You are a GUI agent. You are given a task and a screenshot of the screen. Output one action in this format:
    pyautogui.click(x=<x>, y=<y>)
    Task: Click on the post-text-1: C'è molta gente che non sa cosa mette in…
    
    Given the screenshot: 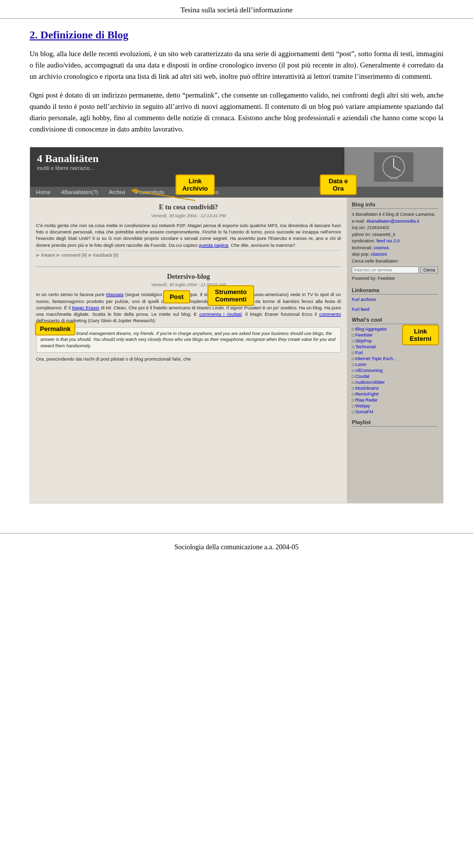 What is the action you would take?
    pyautogui.click(x=188, y=235)
    